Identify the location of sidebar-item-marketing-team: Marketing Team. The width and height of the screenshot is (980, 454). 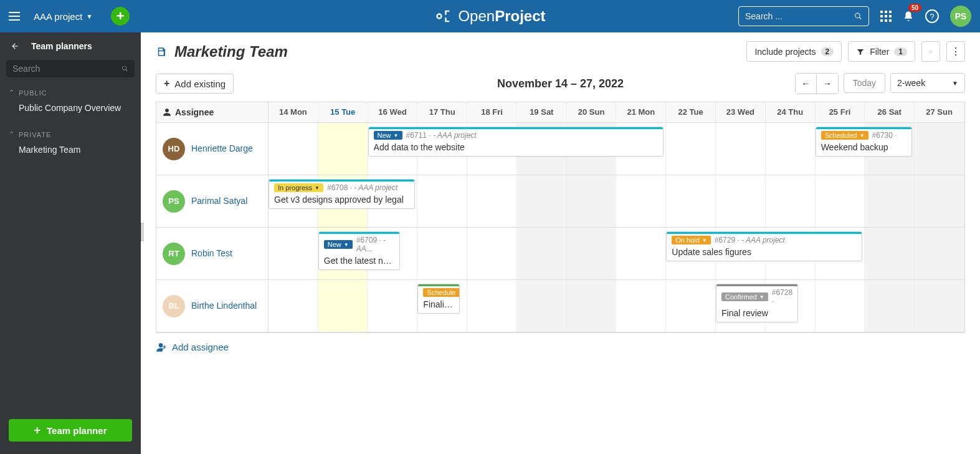
(70, 150).